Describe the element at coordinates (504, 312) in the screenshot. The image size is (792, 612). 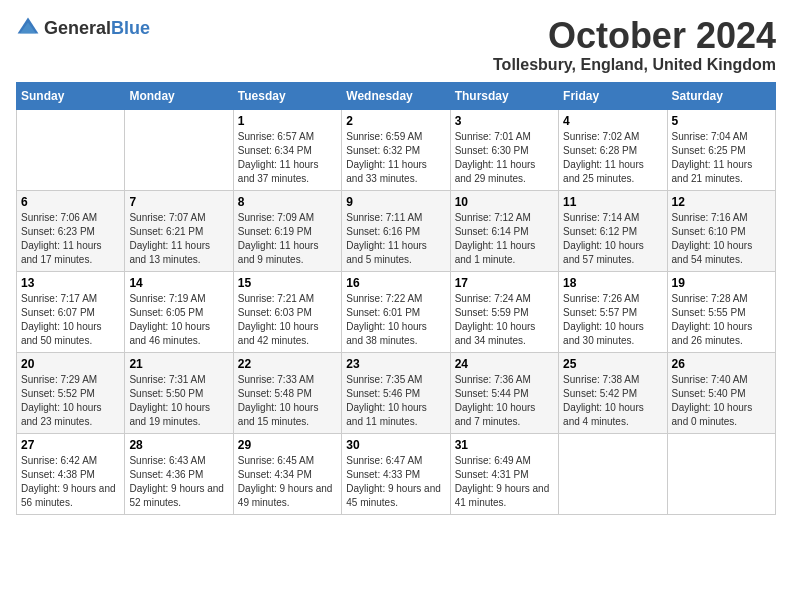
I see `calendar-cell: 17Sunrise: 7:24 AM Sunset: 5:59 PM Dayli…` at that location.